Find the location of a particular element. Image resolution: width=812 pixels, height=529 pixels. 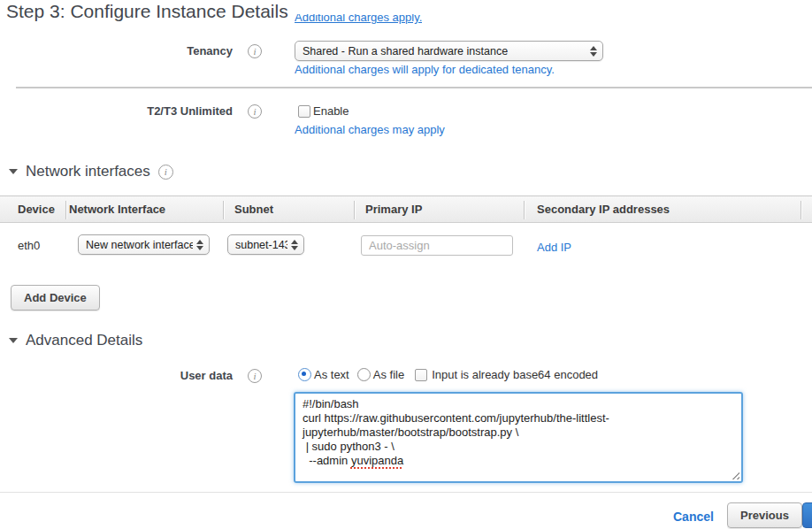

cancel-link: Cancel is located at coordinates (693, 517).